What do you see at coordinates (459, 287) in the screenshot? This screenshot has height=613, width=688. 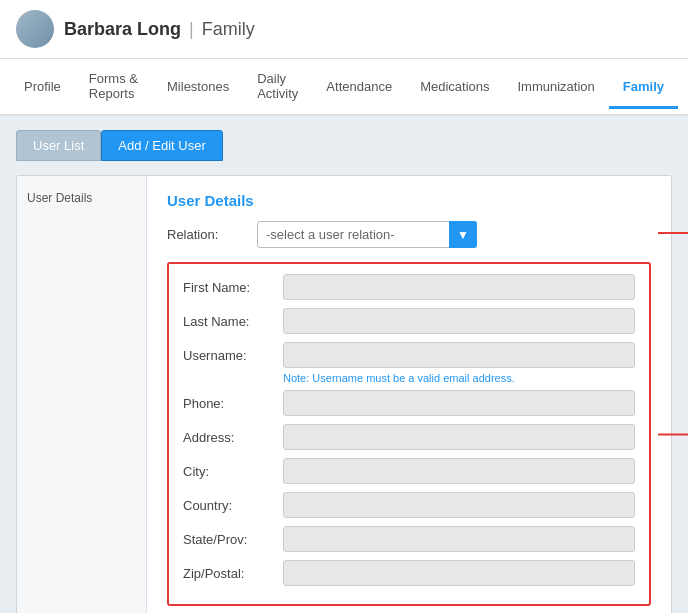 I see `first-name-input` at bounding box center [459, 287].